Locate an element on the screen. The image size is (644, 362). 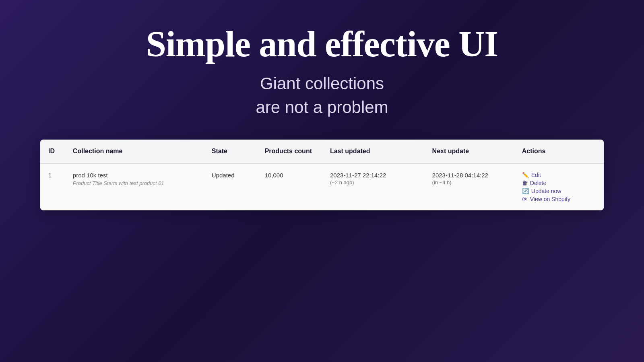
collection-subtitle: Product Title Starts with test product 0… is located at coordinates (134, 183).